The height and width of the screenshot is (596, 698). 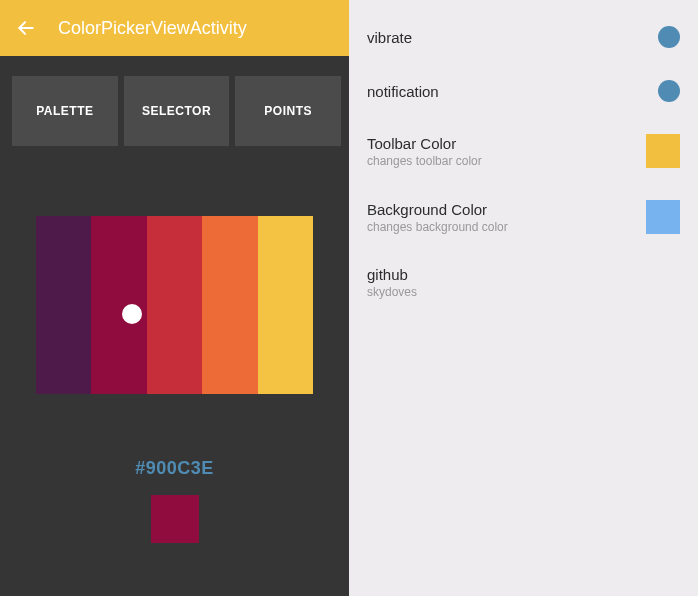 What do you see at coordinates (132, 314) in the screenshot?
I see `selector-handle-icon` at bounding box center [132, 314].